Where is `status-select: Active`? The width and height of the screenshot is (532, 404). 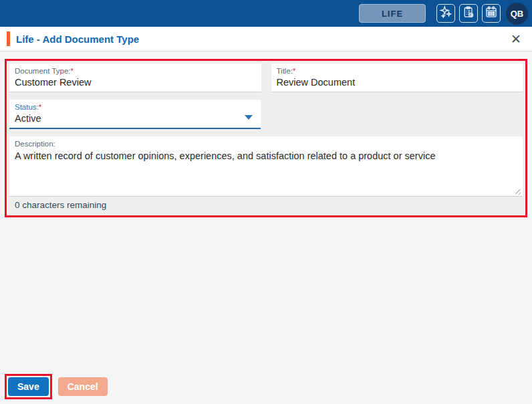 status-select: Active is located at coordinates (135, 119).